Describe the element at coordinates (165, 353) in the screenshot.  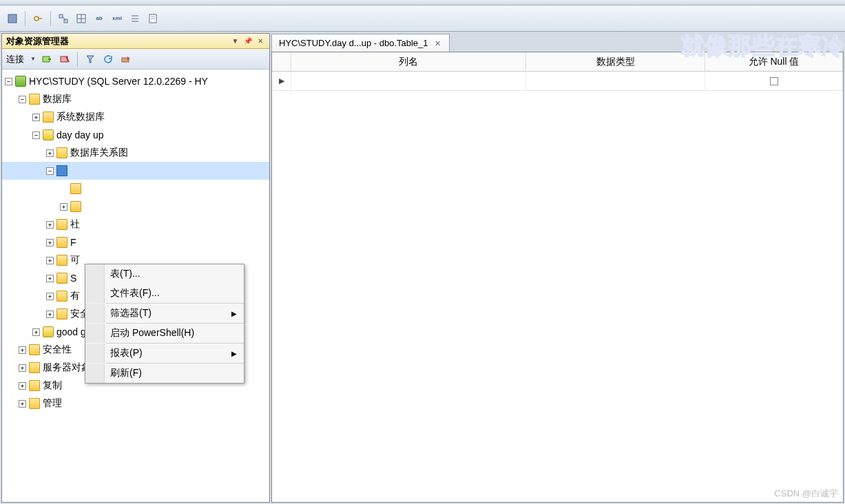
I see `menu-reports: 报表(P)▶` at that location.